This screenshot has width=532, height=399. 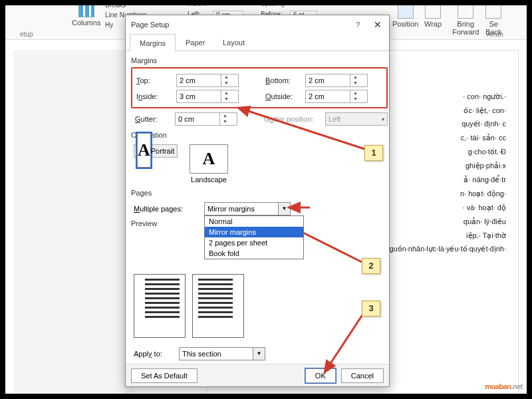 What do you see at coordinates (156, 151) in the screenshot?
I see `orientation-portrait: A Portrait` at bounding box center [156, 151].